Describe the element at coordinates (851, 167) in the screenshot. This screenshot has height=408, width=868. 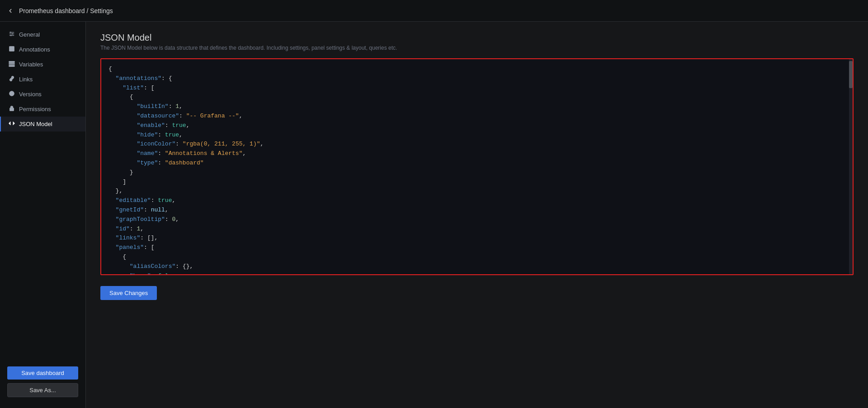
I see `vertical-scrollbar` at that location.